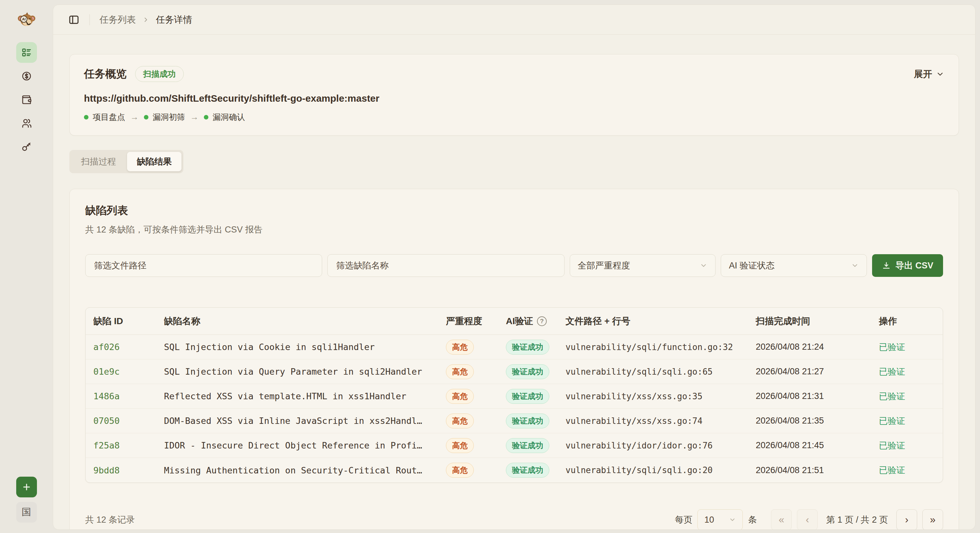  What do you see at coordinates (27, 487) in the screenshot?
I see `new-task-button` at bounding box center [27, 487].